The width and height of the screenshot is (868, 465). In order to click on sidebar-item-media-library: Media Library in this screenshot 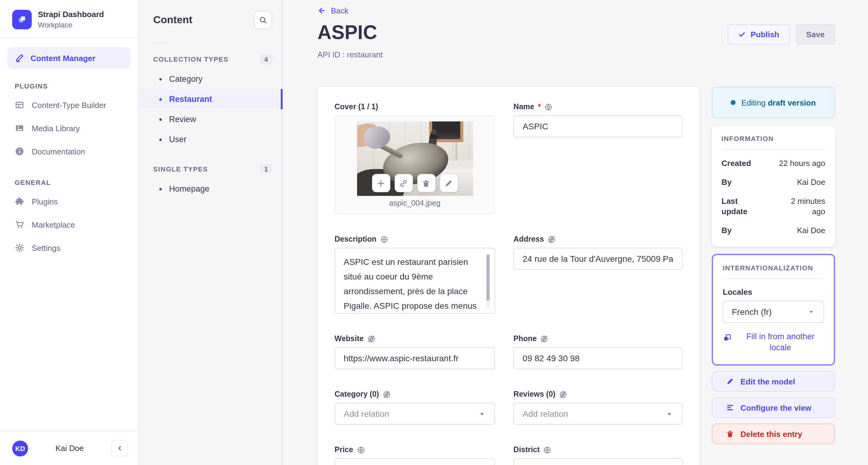, I will do `click(69, 128)`.